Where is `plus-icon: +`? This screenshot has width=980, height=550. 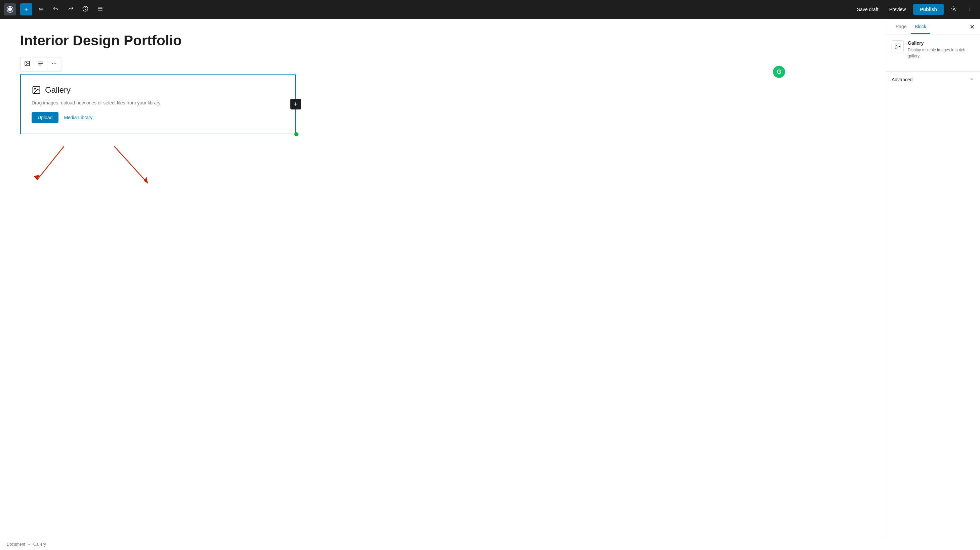 plus-icon: + is located at coordinates (26, 10).